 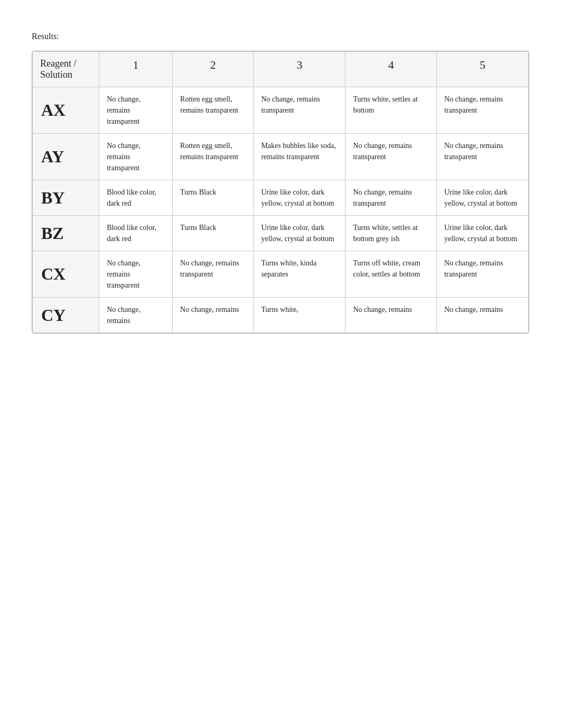 What do you see at coordinates (482, 315) in the screenshot?
I see `cell-cy-5: No change, remains` at bounding box center [482, 315].